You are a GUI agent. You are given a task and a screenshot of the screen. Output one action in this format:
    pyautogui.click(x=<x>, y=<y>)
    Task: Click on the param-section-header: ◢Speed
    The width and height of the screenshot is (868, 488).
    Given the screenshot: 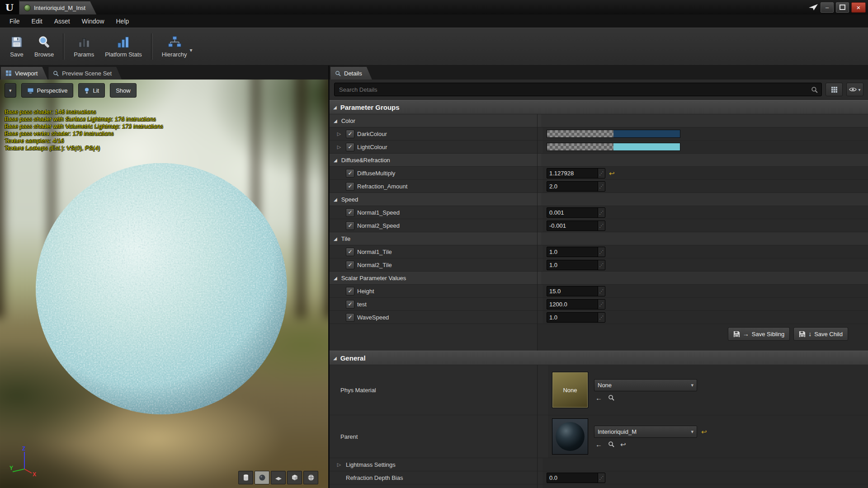 What is the action you would take?
    pyautogui.click(x=599, y=200)
    